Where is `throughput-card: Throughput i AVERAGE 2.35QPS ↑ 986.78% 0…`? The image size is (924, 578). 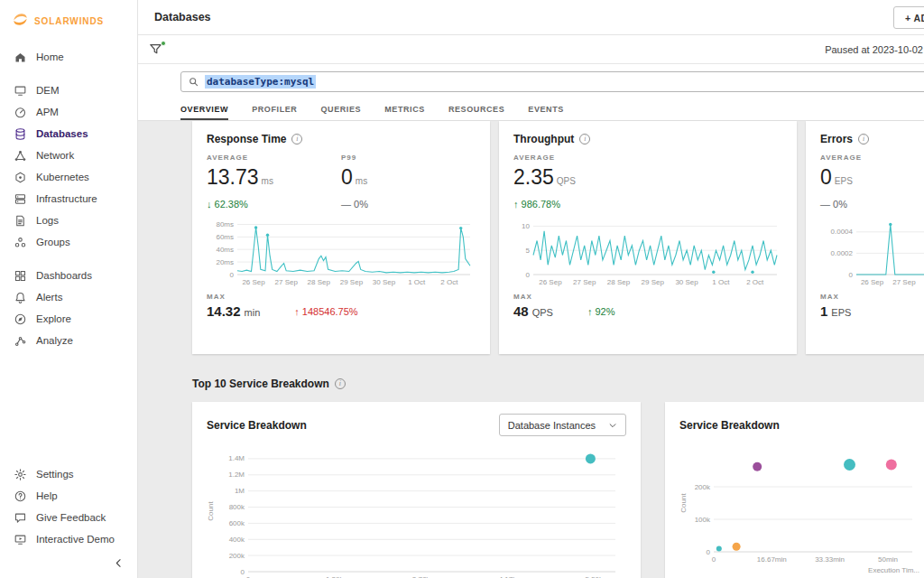
throughput-card: Throughput i AVERAGE 2.35QPS ↑ 986.78% 0… is located at coordinates (648, 238).